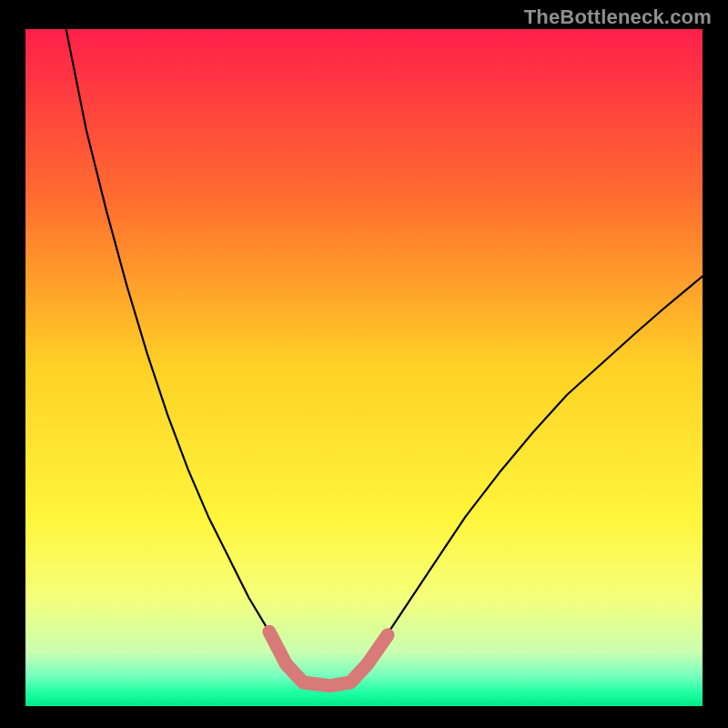  I want to click on watermark-label: TheBottleneck.com, so click(618, 17).